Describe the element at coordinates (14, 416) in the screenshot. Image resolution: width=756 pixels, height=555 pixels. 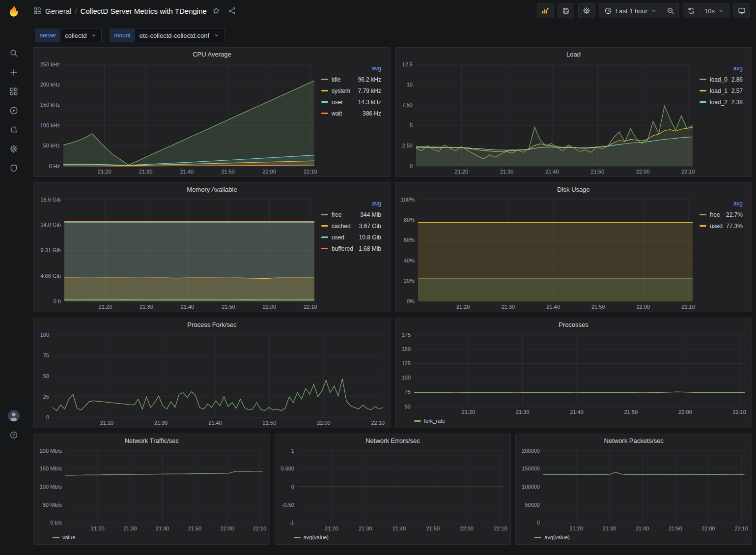
I see `user-avatar` at that location.